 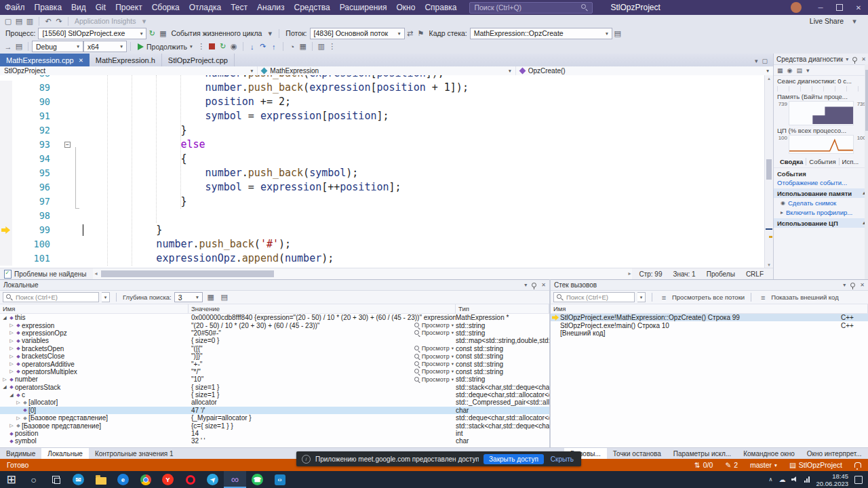 What do you see at coordinates (19, 21) in the screenshot?
I see `open-file-icon: ▤` at bounding box center [19, 21].